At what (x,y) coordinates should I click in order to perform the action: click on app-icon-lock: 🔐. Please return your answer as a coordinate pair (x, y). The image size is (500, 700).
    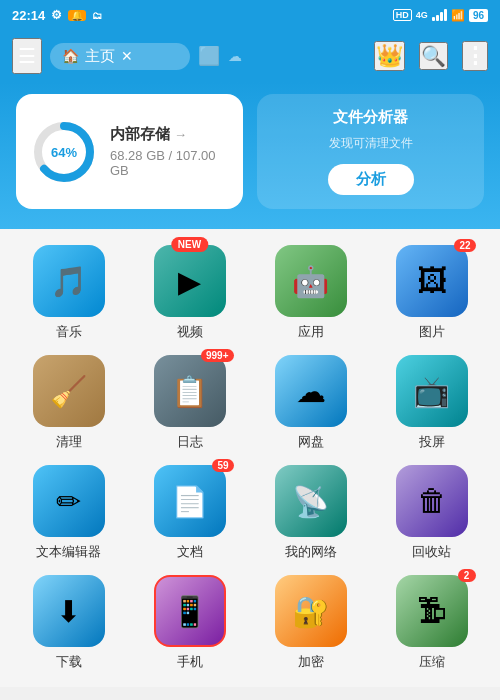
    Looking at the image, I should click on (311, 611).